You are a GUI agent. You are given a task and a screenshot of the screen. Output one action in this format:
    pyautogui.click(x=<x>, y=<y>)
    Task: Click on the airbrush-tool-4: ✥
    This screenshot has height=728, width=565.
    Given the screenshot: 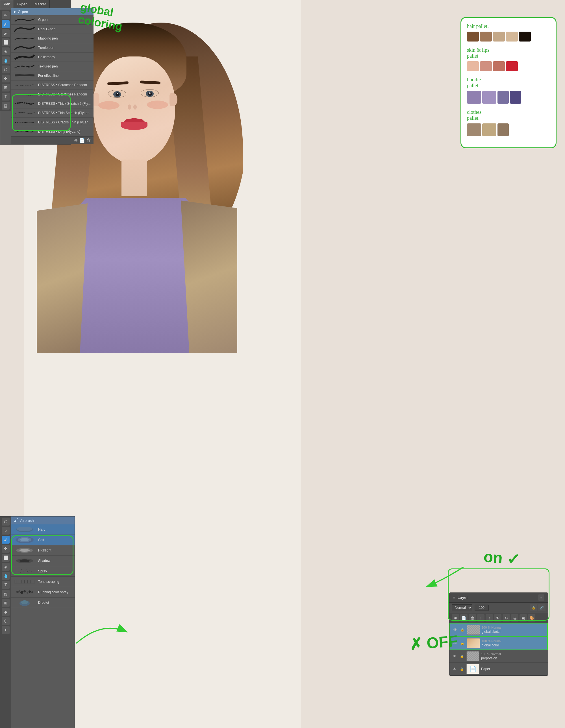 What is the action you would take?
    pyautogui.click(x=6, y=549)
    